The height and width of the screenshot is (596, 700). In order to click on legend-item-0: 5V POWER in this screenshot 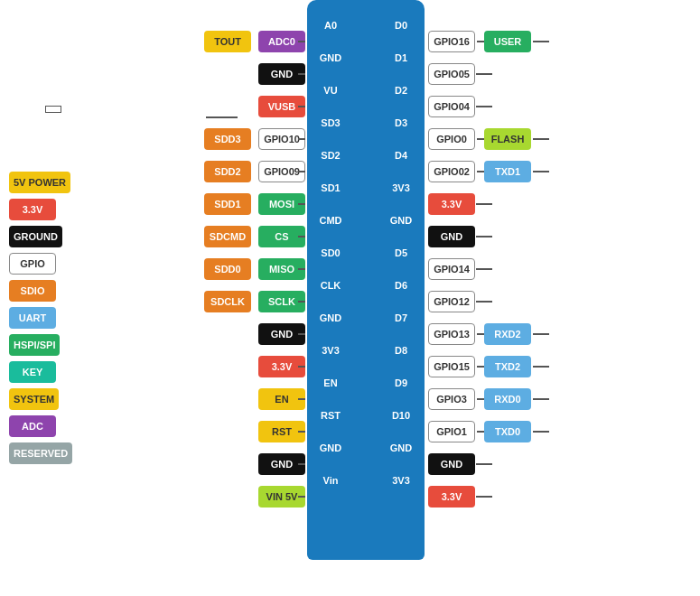, I will do `click(41, 182)`.